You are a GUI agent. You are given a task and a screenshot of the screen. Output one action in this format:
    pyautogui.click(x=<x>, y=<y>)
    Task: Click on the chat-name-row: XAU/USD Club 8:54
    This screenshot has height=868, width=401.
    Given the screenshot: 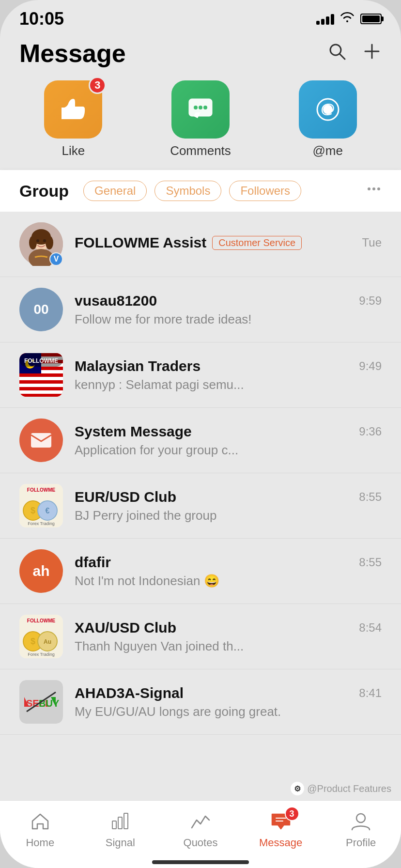 What is the action you would take?
    pyautogui.click(x=228, y=628)
    